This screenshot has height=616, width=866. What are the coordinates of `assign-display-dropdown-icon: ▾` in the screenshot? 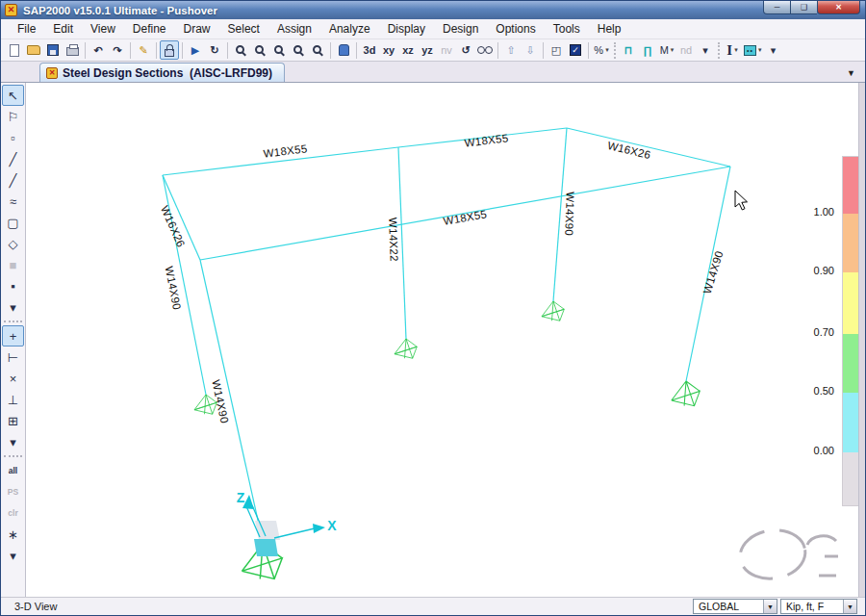 It's located at (607, 50).